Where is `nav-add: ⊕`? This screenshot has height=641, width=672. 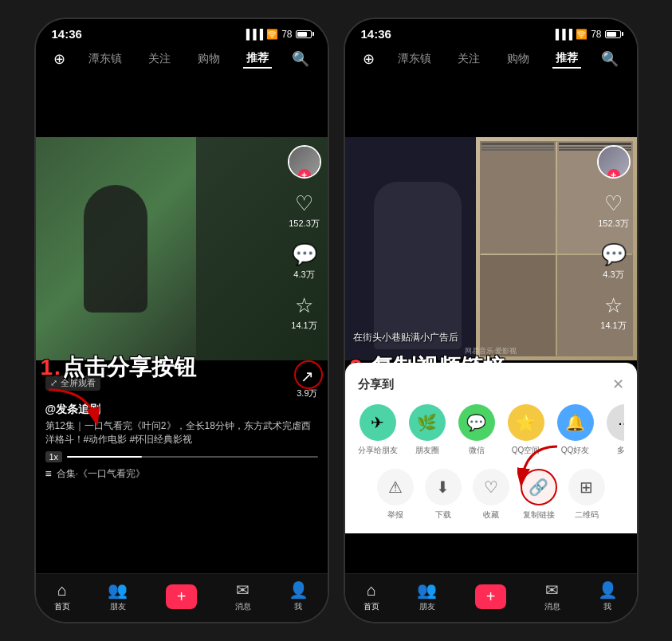
nav-add: ⊕ is located at coordinates (59, 59).